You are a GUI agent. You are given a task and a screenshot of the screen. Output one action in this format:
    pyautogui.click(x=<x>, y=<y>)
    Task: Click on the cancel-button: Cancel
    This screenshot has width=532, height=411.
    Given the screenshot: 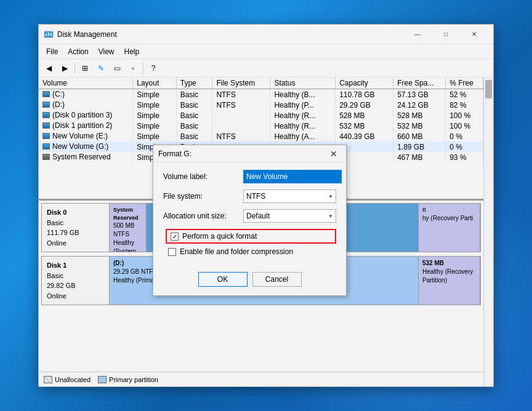 What is the action you would take?
    pyautogui.click(x=277, y=279)
    